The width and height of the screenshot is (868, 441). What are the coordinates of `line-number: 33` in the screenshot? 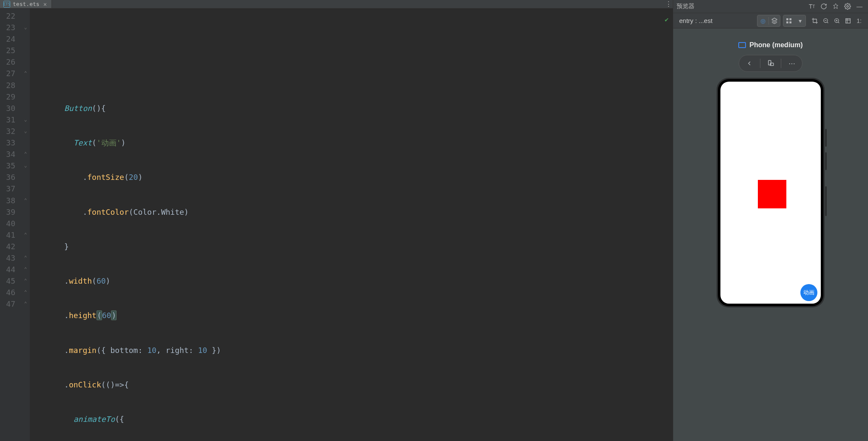 It's located at (11, 143).